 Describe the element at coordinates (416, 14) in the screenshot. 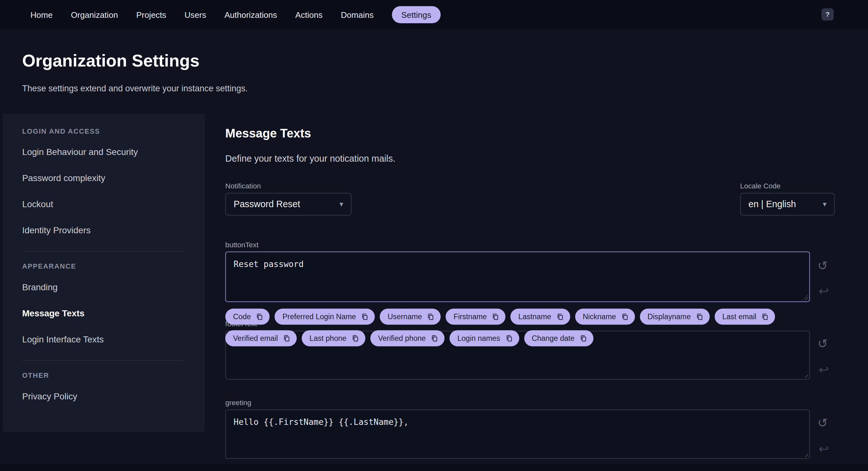

I see `nav-settings: Settings` at that location.